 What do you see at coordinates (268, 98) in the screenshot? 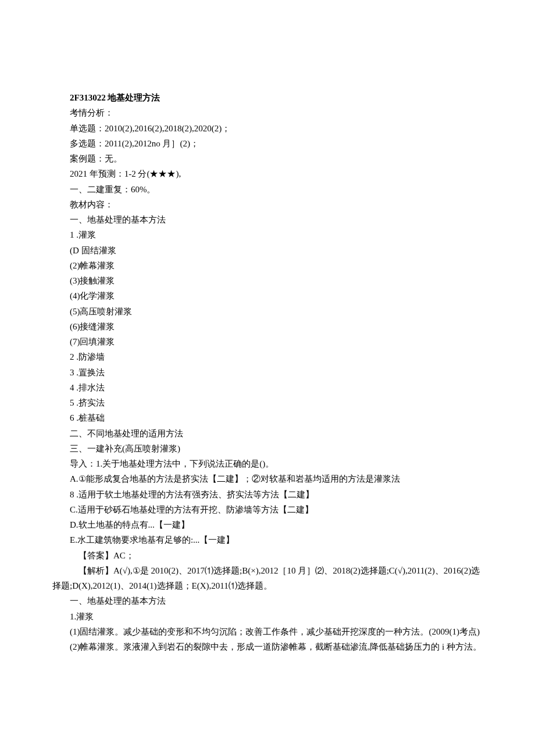
I see `section-code-title: 2F313022 地基处理方法` at bounding box center [268, 98].